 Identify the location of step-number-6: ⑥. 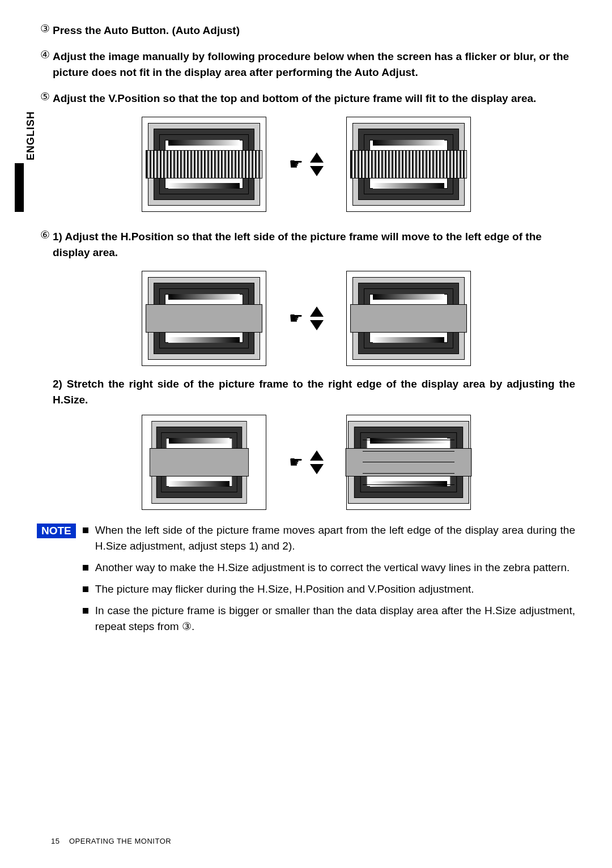
(45, 235).